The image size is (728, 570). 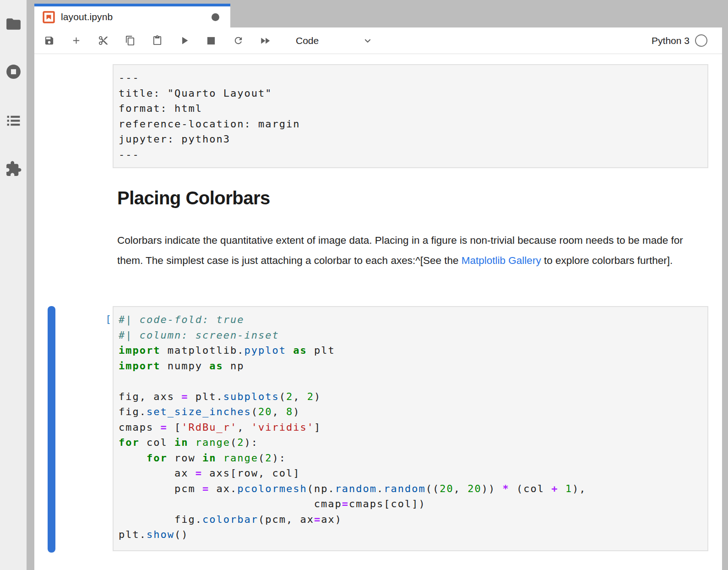 I want to click on code-line: fig, axs = plt.subplots(1, 1), so click(x=411, y=397).